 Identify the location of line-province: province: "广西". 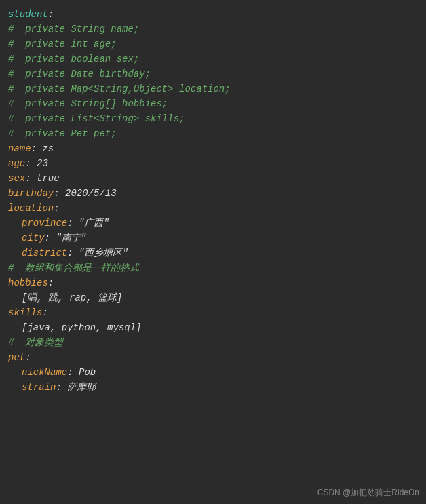
(213, 223).